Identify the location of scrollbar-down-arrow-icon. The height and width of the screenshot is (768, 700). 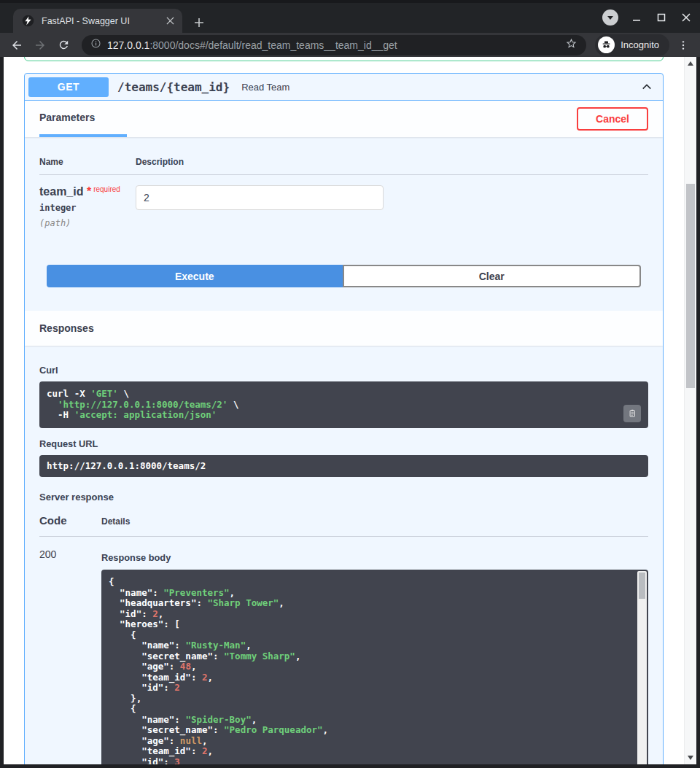
(691, 758).